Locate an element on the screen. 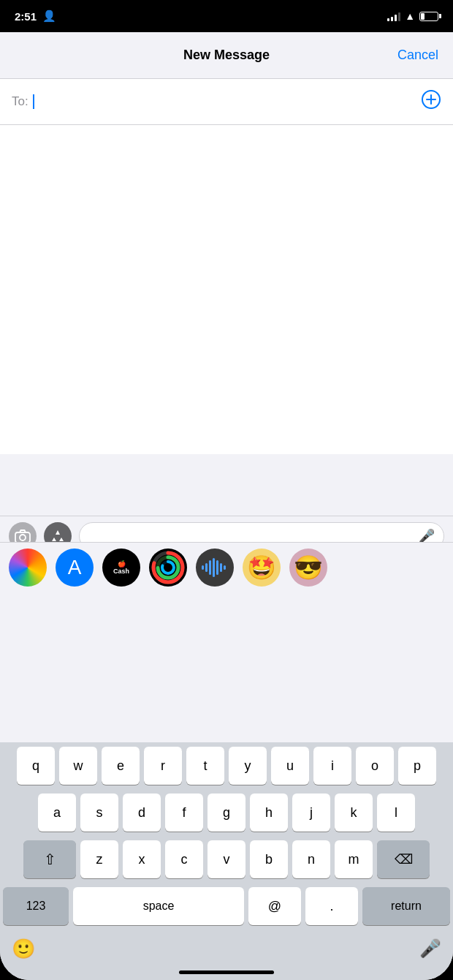 This screenshot has width=453, height=980. nav-bar: New Message Cancel is located at coordinates (226, 56).